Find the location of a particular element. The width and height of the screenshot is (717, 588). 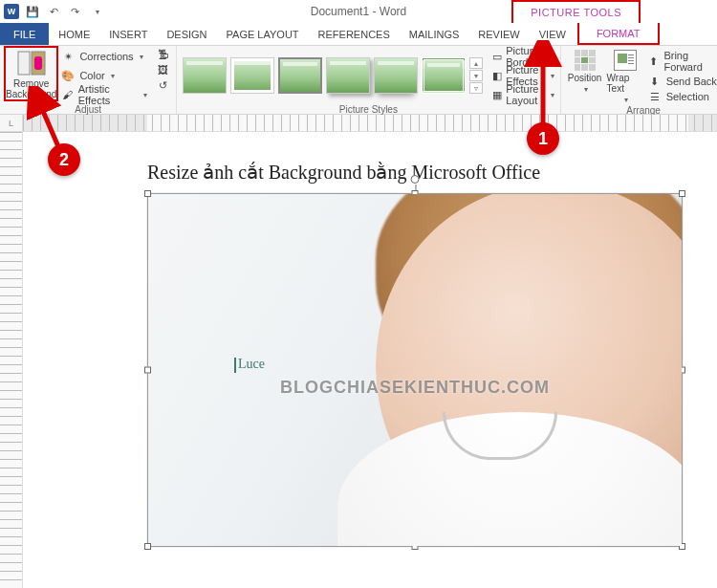

vertical-ruler is located at coordinates (11, 359).